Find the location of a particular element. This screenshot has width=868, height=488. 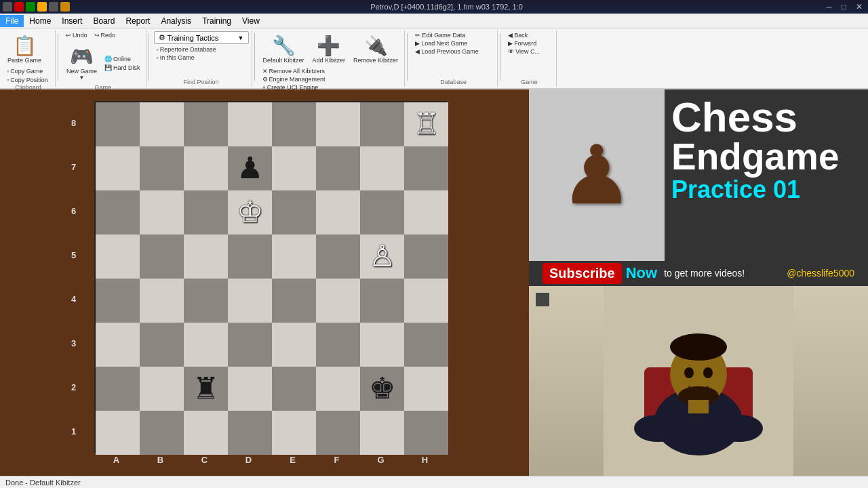

sq-h8: ♖ is located at coordinates (426, 125).